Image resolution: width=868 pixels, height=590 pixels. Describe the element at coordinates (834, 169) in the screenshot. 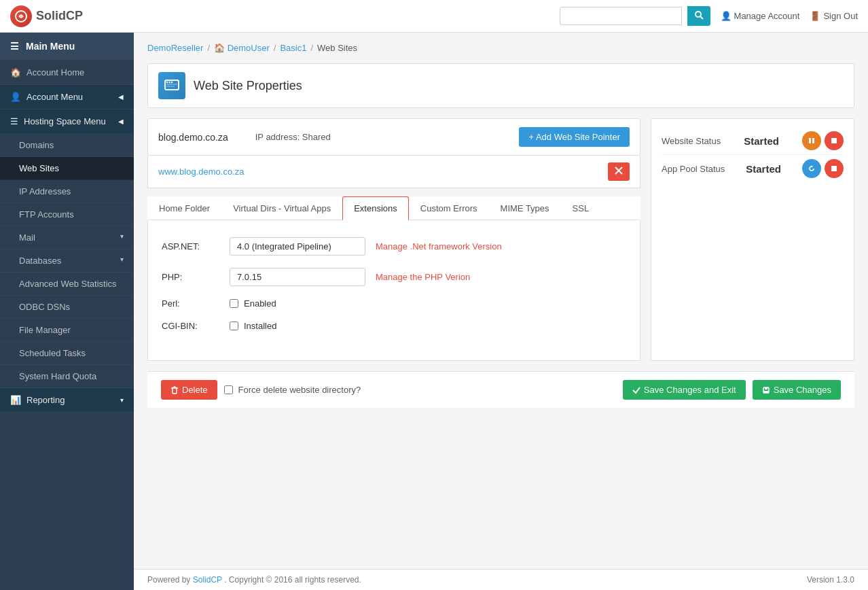

I see `app-pool-stop-button` at that location.